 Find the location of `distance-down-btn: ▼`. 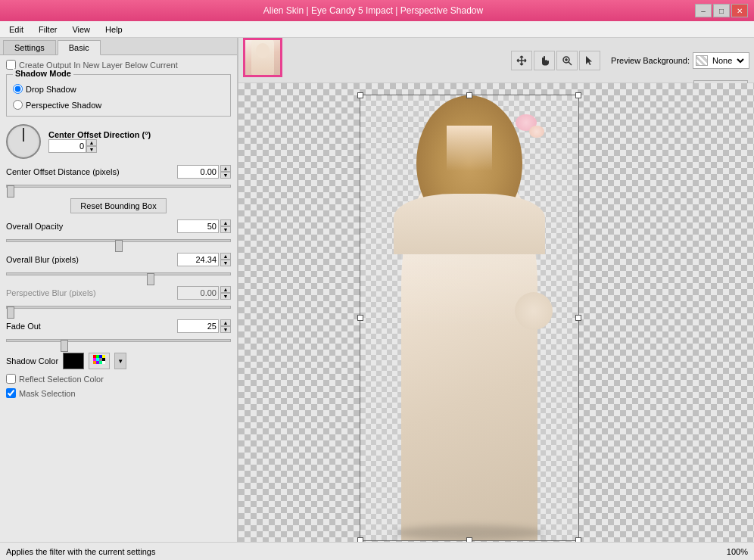

distance-down-btn: ▼ is located at coordinates (226, 176).